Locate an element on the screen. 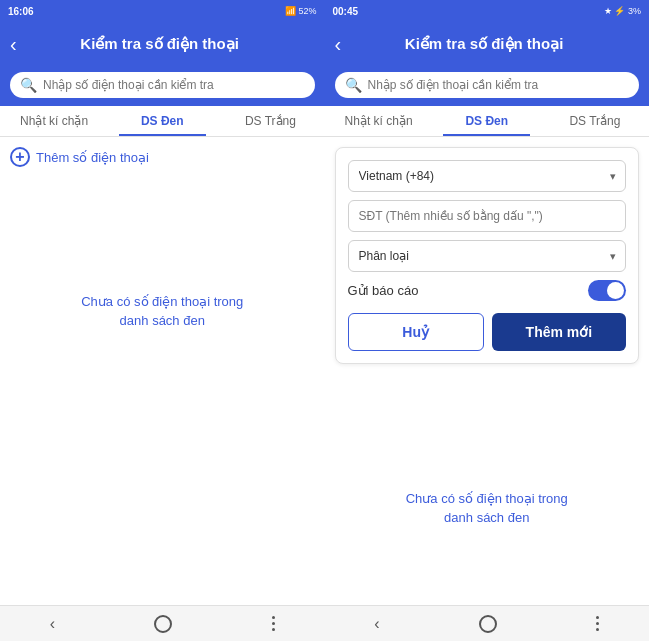 Image resolution: width=649 pixels, height=641 pixels. form-button-row: Huỷ Thêm mới is located at coordinates (488, 332).